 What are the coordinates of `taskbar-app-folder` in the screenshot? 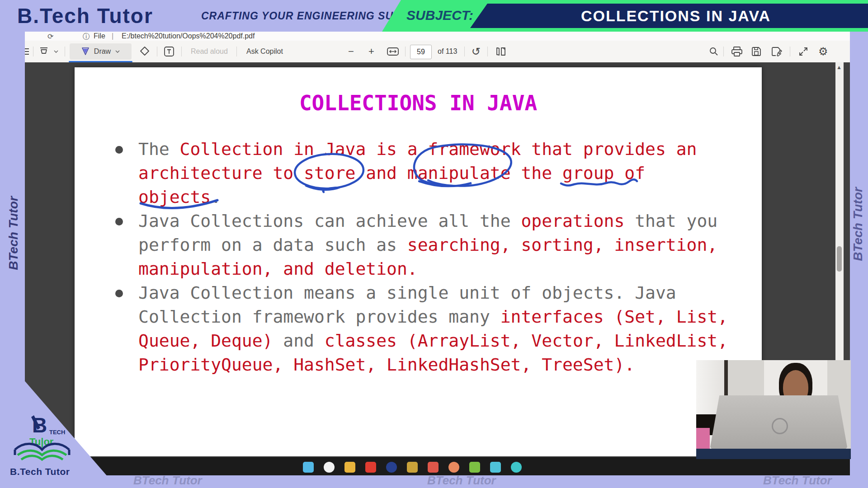 It's located at (350, 467).